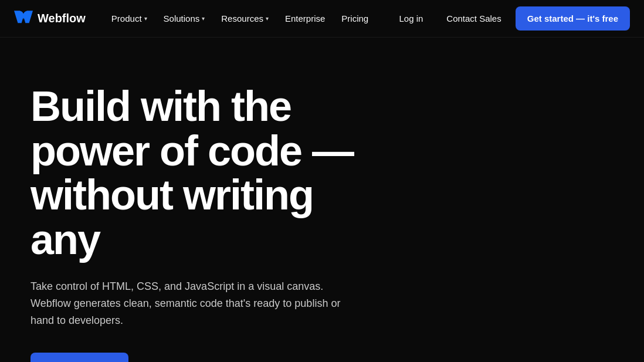 The height and width of the screenshot is (362, 644). What do you see at coordinates (182, 19) in the screenshot?
I see `nav-solutions-label: Solutions` at bounding box center [182, 19].